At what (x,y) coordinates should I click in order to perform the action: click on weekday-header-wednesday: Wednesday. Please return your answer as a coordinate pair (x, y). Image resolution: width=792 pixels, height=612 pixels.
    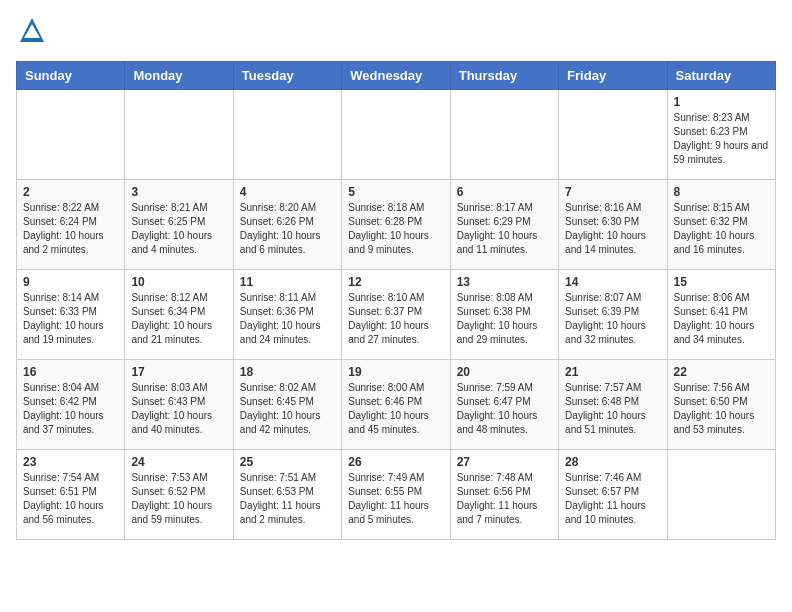
    Looking at the image, I should click on (396, 76).